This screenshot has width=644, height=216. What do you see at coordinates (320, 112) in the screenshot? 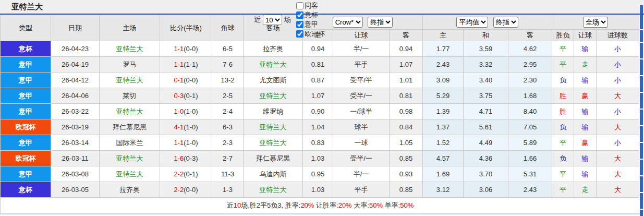
I see `table-row: 意甲26-03-22亚特兰大1-0(1-0)2-4维罗纳0.90一/球半0.98…` at bounding box center [320, 112].